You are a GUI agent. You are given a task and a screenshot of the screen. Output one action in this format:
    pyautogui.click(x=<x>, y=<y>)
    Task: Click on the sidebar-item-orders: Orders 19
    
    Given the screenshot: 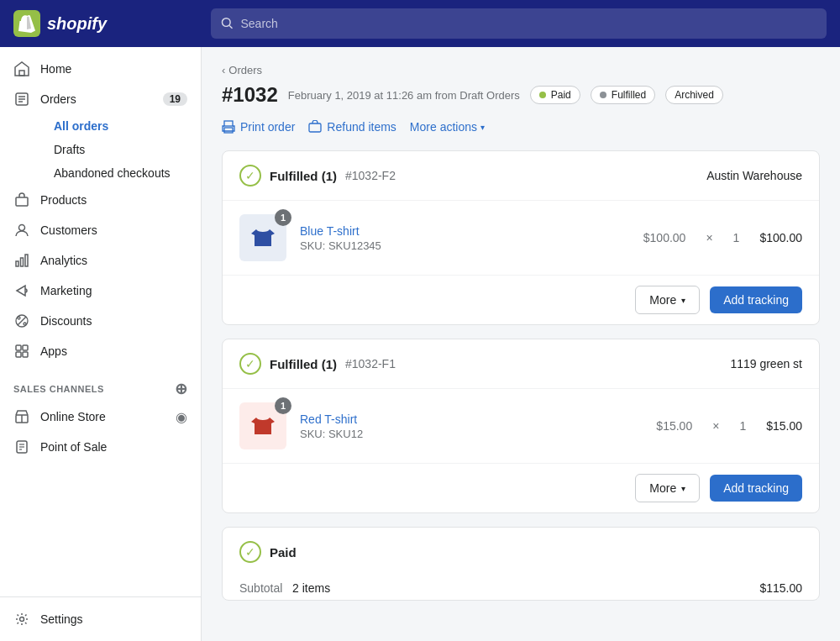 What is the action you would take?
    pyautogui.click(x=101, y=99)
    